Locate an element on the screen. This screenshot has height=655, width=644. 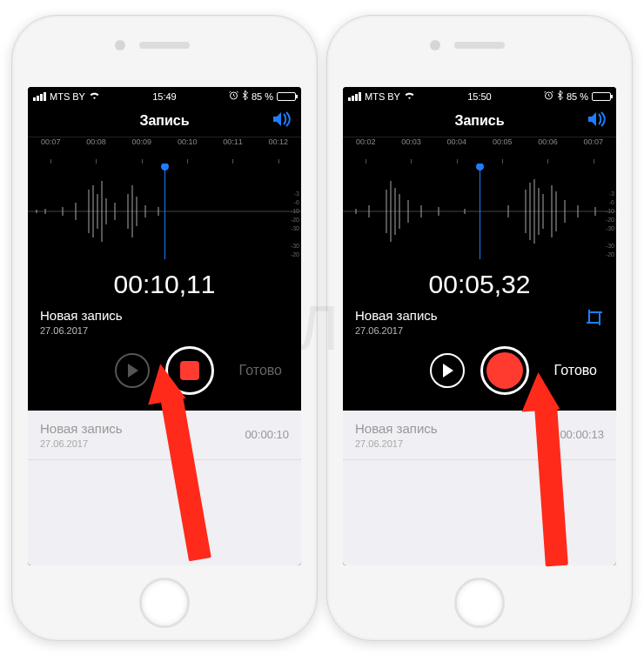
ruler-tick: 00:05 is located at coordinates (502, 150).